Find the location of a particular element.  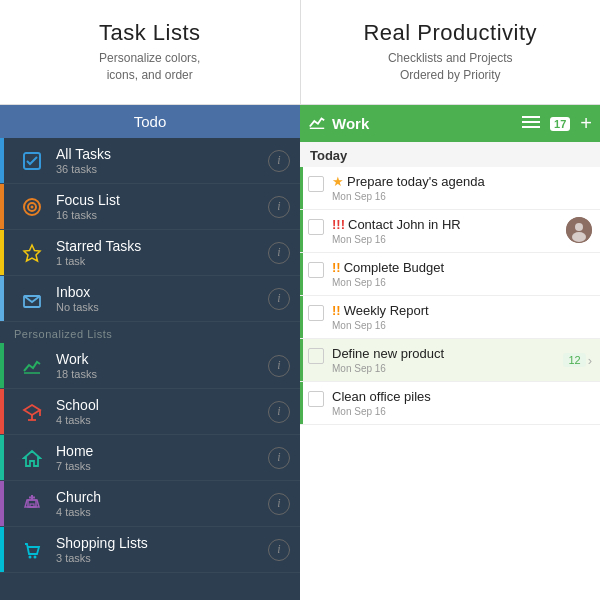

inbox-icon is located at coordinates (32, 299).